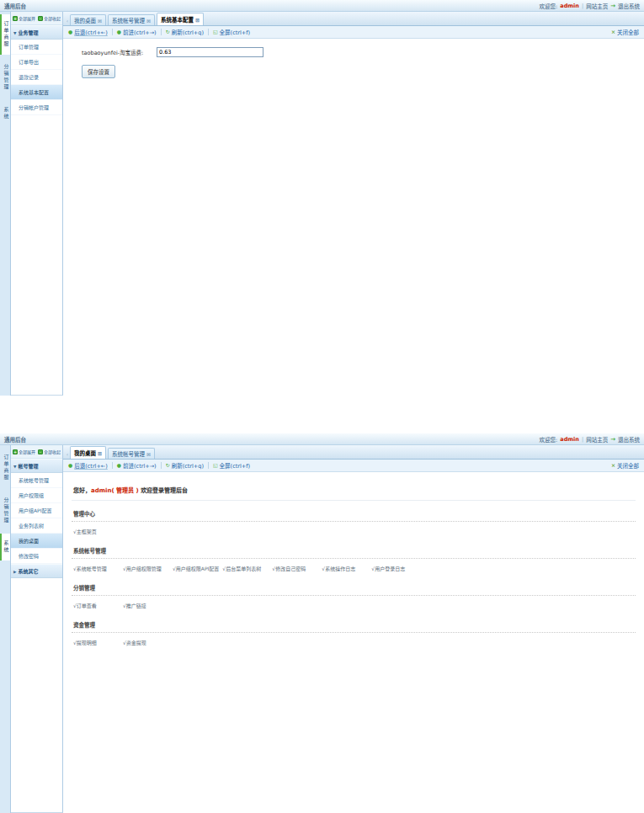  Describe the element at coordinates (296, 569) in the screenshot. I see `permission-item: √修改自己密码` at that location.